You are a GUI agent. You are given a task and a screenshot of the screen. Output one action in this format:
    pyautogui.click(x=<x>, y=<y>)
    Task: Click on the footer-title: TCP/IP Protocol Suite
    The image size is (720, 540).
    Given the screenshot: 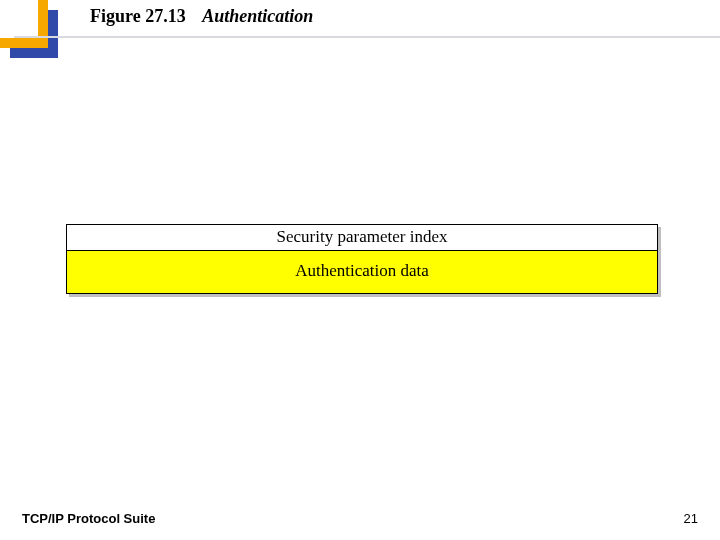 What is the action you would take?
    pyautogui.click(x=88, y=518)
    